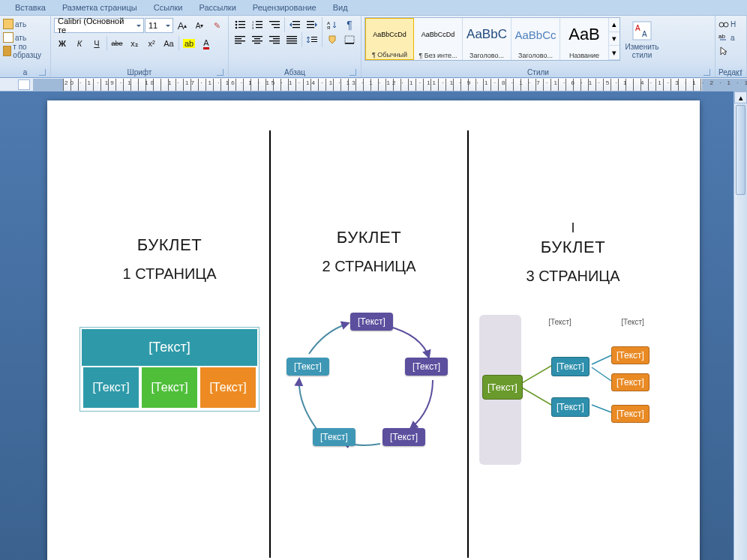  I want to click on styles-scroll: ▴ ▾ ▾, so click(614, 39).